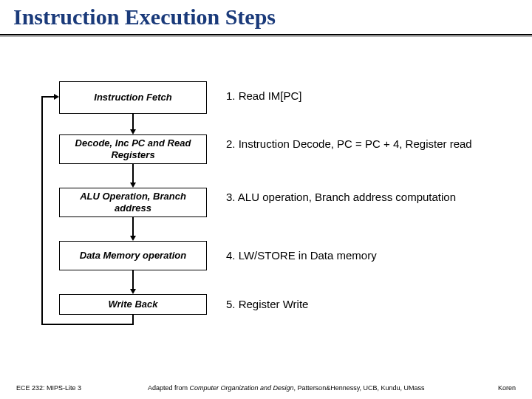 The image size is (532, 399). Describe the element at coordinates (266, 37) in the screenshot. I see `divider-light` at that location.